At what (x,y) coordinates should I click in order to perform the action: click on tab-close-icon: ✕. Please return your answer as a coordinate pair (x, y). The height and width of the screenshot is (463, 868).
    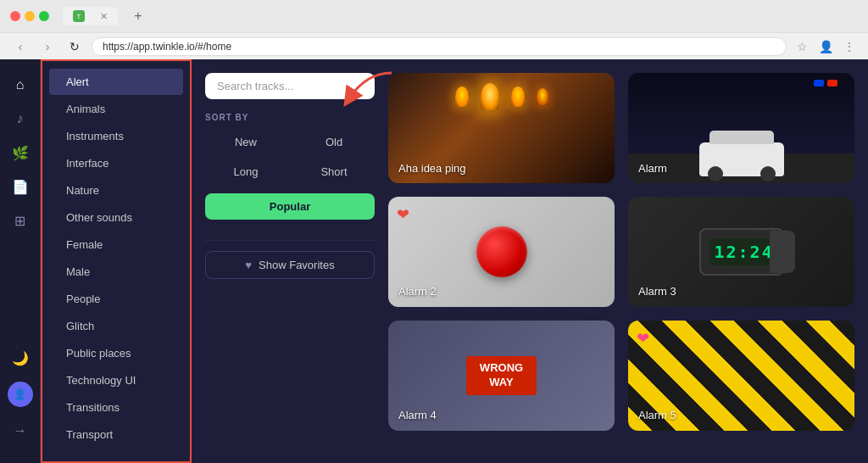
    Looking at the image, I should click on (103, 17).